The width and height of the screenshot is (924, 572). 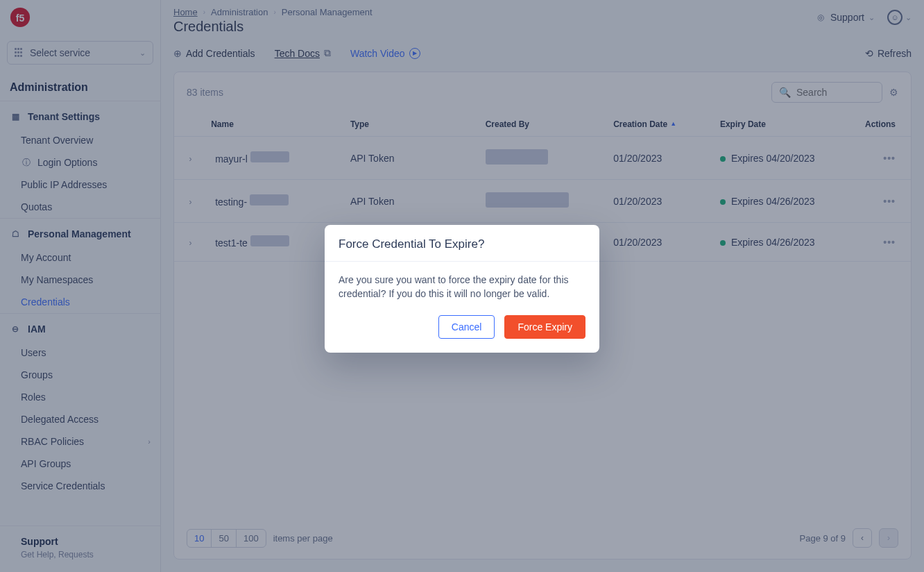 What do you see at coordinates (462, 283) in the screenshot?
I see `modal-body-text: Are you sure you want to force the expir…` at bounding box center [462, 283].